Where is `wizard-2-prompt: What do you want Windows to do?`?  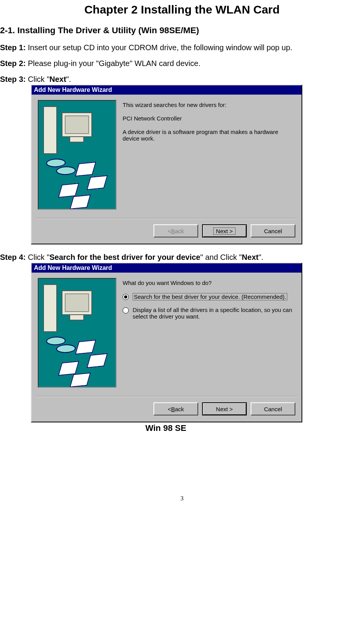 wizard-2-prompt: What do you want Windows to do? is located at coordinates (209, 283).